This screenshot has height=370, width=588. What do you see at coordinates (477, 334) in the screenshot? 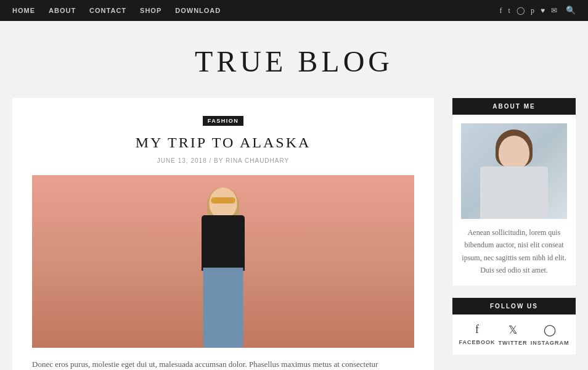
I see `follow-facebook: f FACEBOOK` at bounding box center [477, 334].